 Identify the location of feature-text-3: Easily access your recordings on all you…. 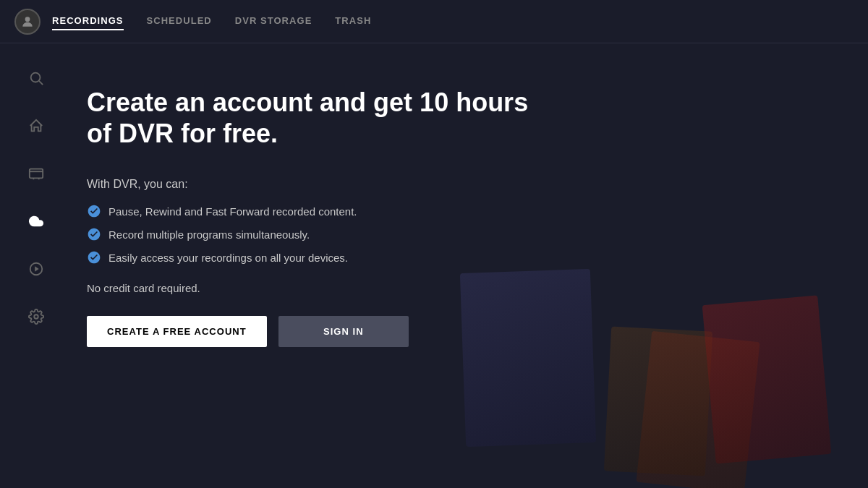
(229, 257).